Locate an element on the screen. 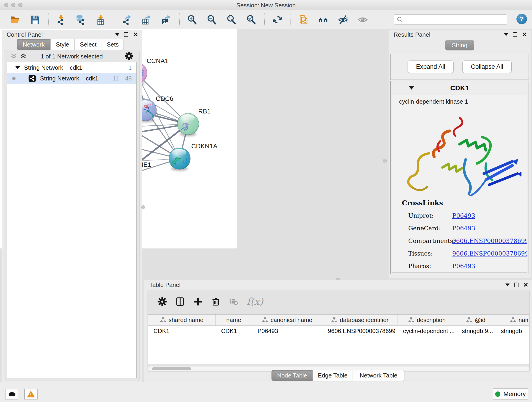 This screenshot has width=532, height=402. table-cell-shared-name: CDK1 is located at coordinates (182, 331).